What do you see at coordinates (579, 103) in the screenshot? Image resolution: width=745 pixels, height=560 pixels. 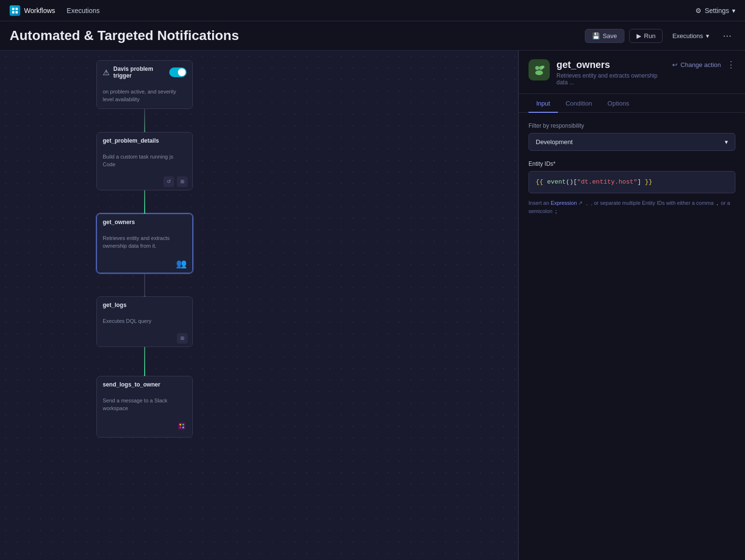 I see `tab-condition: Condition` at bounding box center [579, 103].